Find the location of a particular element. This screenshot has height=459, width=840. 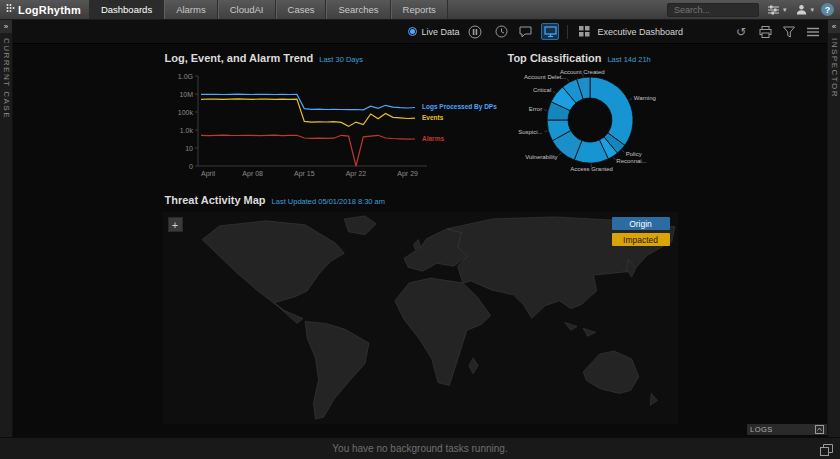

logs-bar: LOGS is located at coordinates (787, 430).